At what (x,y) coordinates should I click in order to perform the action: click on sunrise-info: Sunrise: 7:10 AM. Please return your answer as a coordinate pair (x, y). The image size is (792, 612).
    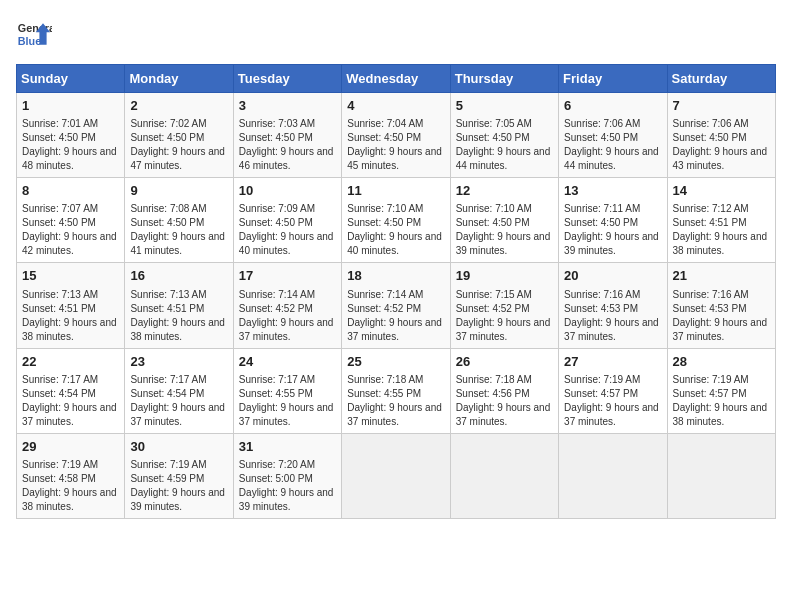
    Looking at the image, I should click on (396, 209).